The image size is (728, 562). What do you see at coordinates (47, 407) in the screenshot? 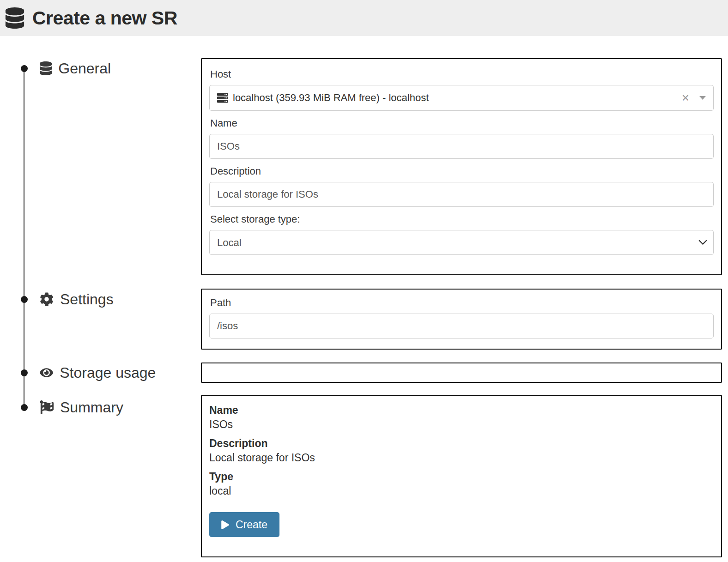
I see `flag-icon` at bounding box center [47, 407].